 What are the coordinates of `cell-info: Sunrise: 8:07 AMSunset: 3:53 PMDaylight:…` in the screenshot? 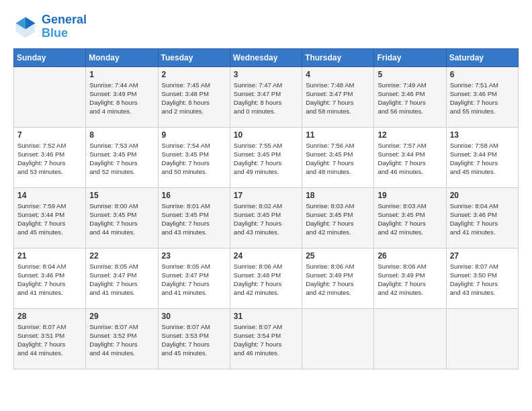 It's located at (194, 340).